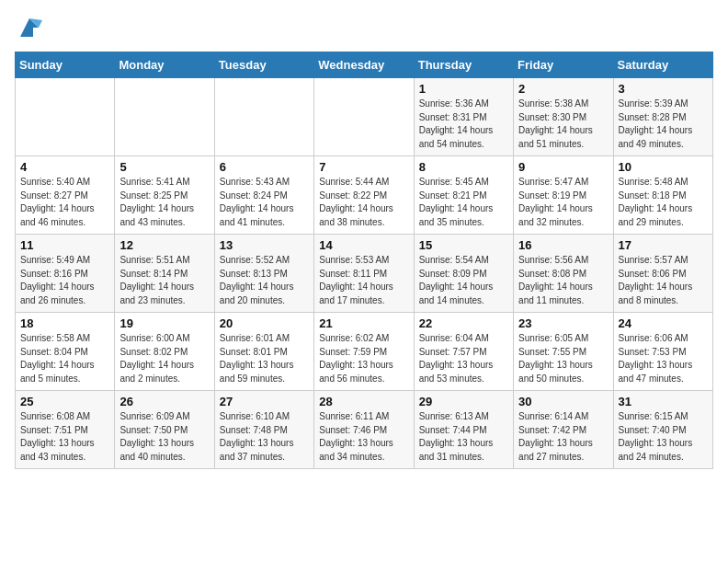 This screenshot has width=728, height=563. What do you see at coordinates (463, 195) in the screenshot?
I see `calendar-cell: 8Sunrise: 5:45 AM Sunset: 8:21 PM Daylig…` at bounding box center [463, 195].